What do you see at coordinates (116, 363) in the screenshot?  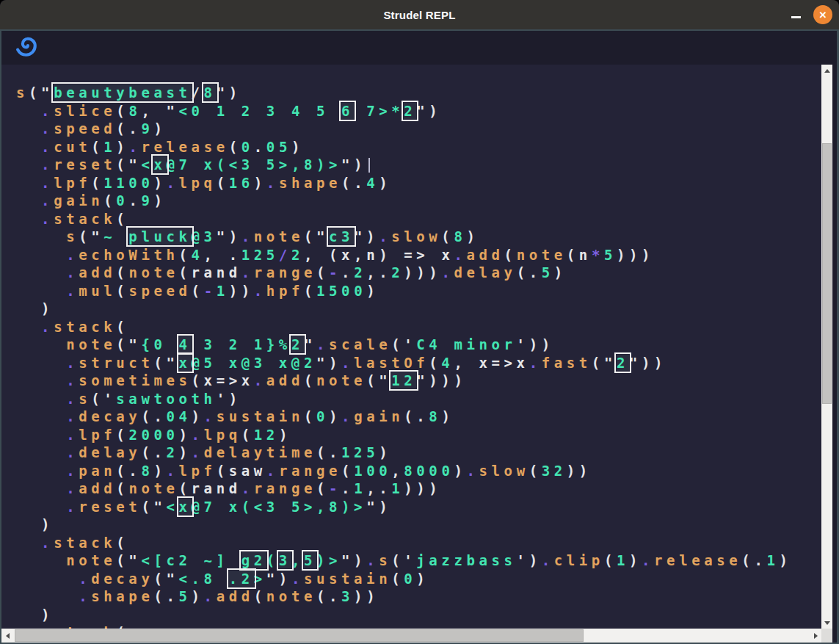 I see `code-token: struct` at bounding box center [116, 363].